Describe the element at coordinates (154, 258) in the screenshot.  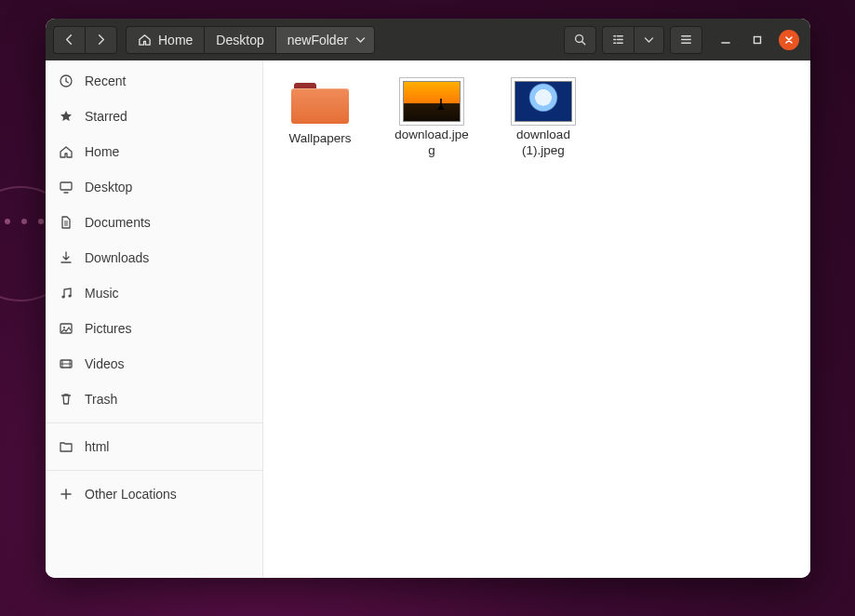
I see `sidebar-item-downloads: Downloads` at that location.